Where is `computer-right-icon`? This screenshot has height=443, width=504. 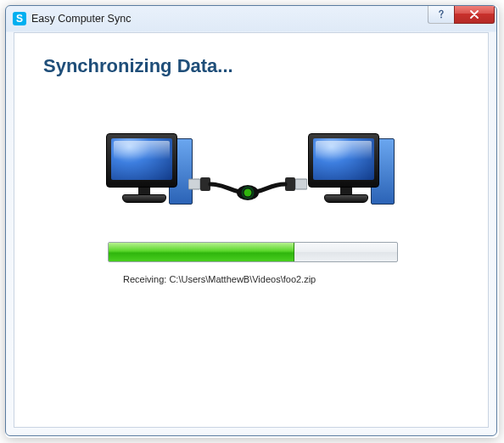
computer-right-icon is located at coordinates (346, 168).